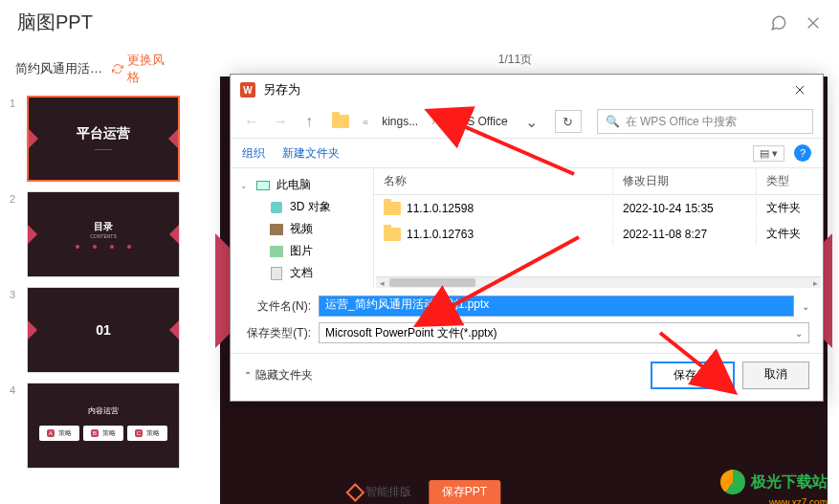  I want to click on dialog-nav: ← → ↑ « kings... › WPS Office ⌄ ↻ 🔍 在 WP…, so click(526, 121).